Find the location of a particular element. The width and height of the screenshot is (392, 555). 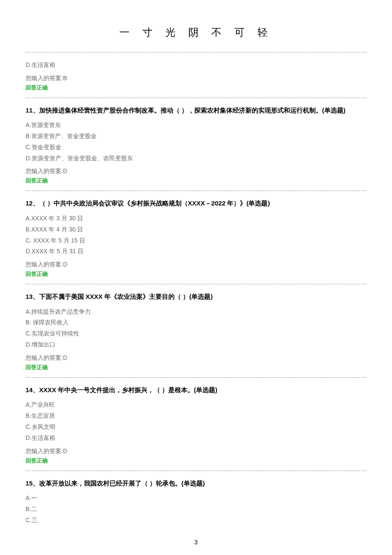

question-text: 加快推进集体经营性资产股份合作制改革。推动（ ），探索农村集体经济新的实现形式和… is located at coordinates (181, 110).